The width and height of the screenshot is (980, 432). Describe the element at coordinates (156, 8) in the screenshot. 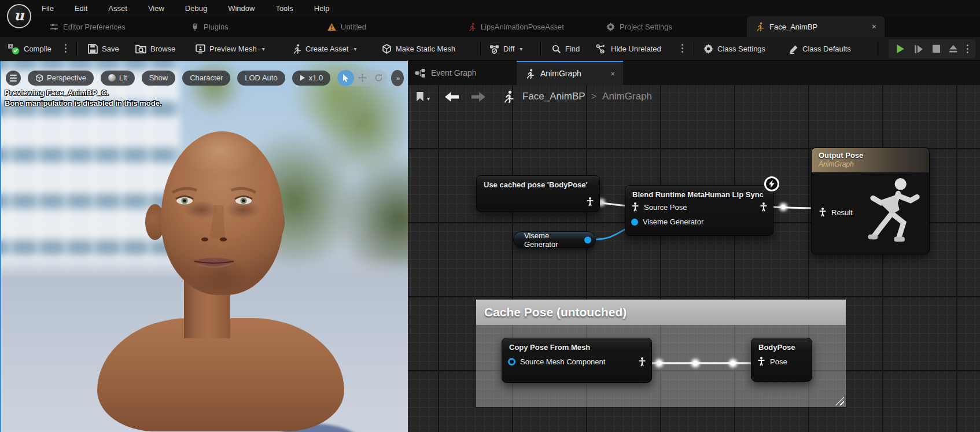

I see `menu-view: View` at that location.